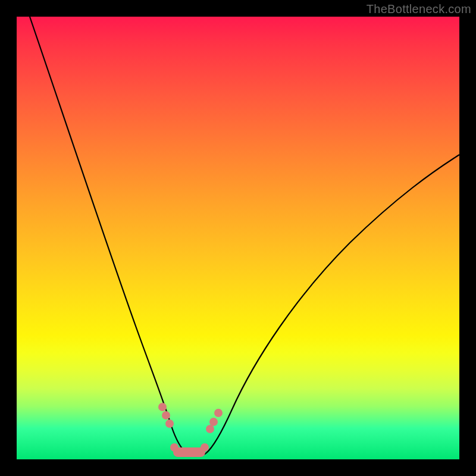 The height and width of the screenshot is (476, 476). Describe the element at coordinates (205, 447) in the screenshot. I see `marker-floor-right-cap` at that location.